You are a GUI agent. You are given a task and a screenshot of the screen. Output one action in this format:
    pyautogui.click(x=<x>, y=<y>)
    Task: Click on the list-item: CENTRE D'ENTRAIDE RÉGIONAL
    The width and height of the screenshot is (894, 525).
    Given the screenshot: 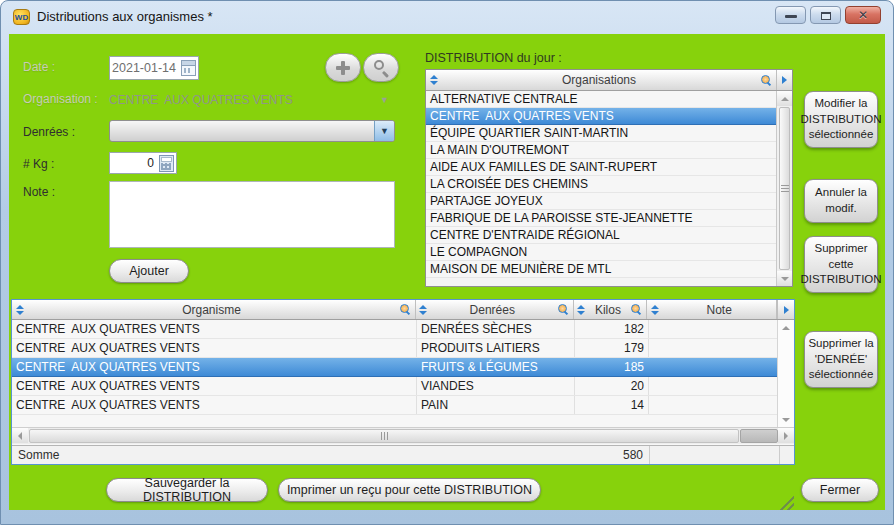 What is the action you would take?
    pyautogui.click(x=601, y=236)
    